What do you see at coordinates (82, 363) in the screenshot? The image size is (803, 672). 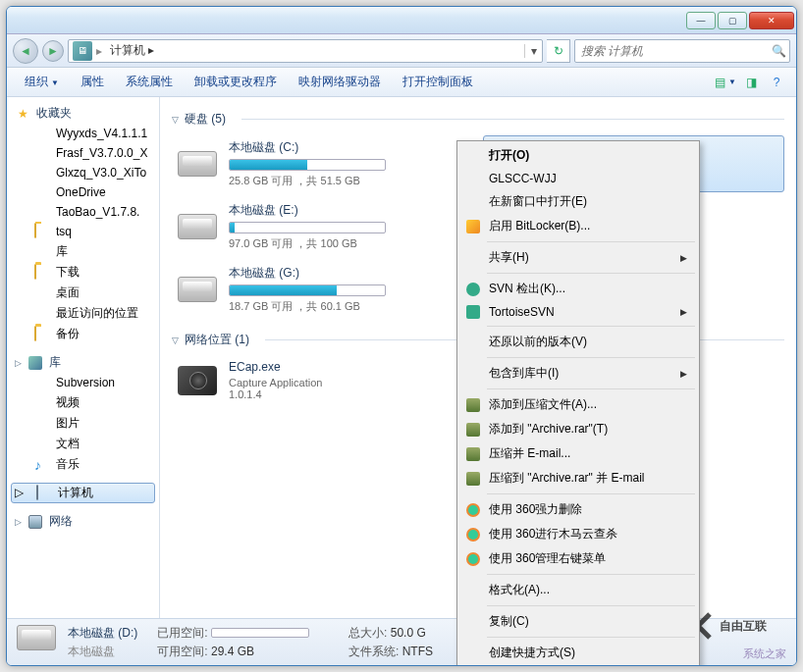 I see `libraries-header: ▷ 库` at bounding box center [82, 363].